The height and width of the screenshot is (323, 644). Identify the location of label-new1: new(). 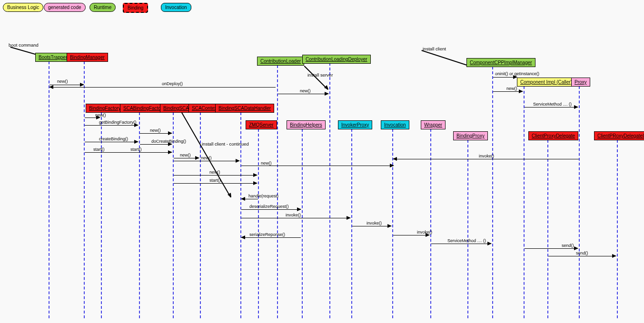
(63, 81).